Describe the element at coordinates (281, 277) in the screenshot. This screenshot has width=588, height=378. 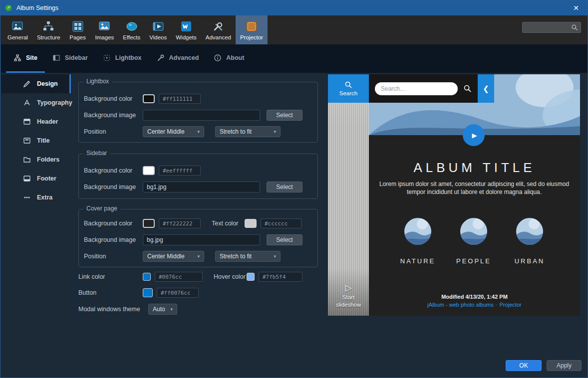
I see `hover-color-input` at that location.